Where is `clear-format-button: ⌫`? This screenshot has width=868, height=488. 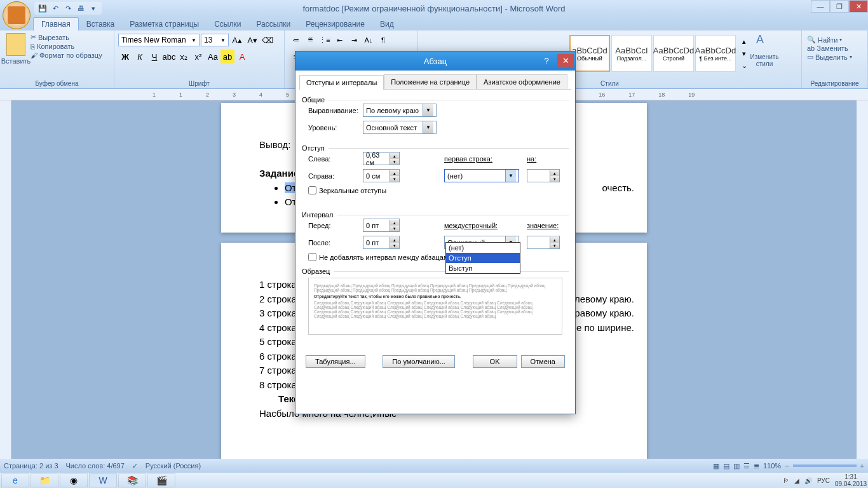 clear-format-button: ⌫ is located at coordinates (268, 40).